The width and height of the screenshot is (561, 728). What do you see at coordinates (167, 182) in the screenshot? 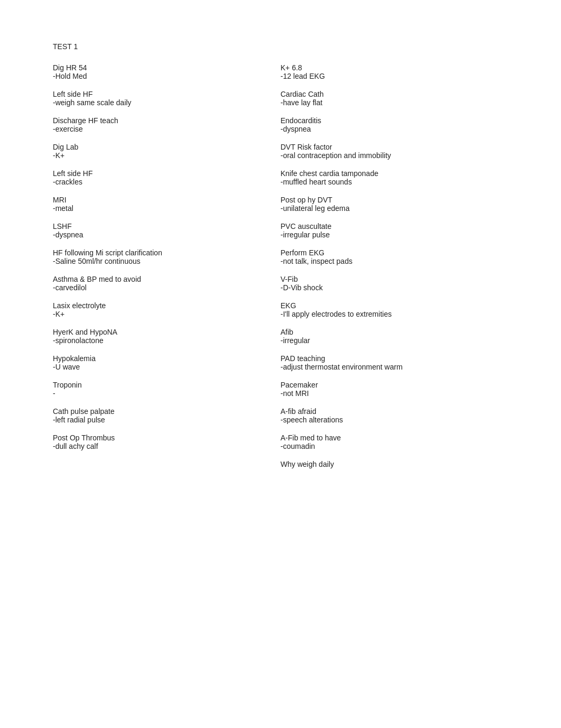
I see `entry-detail: -crackles` at bounding box center [167, 182].